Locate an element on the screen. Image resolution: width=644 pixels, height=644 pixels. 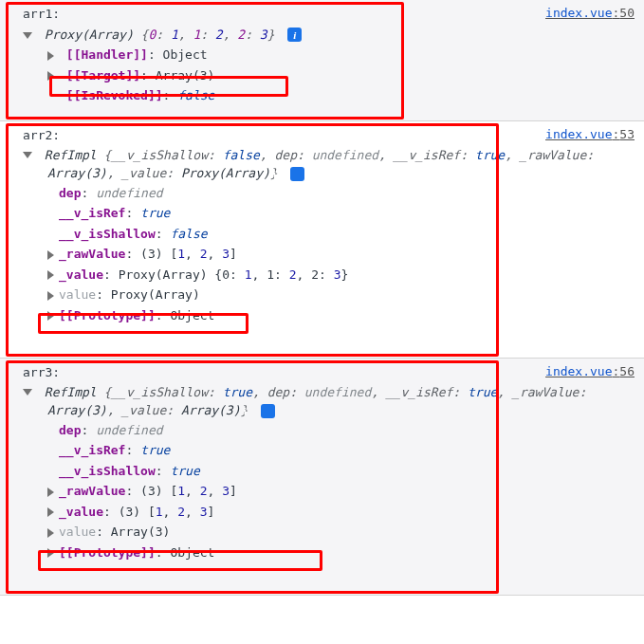
object-summary: Proxy(Array) {0: 1, 1: 2, 2: 3} is located at coordinates (163, 34).